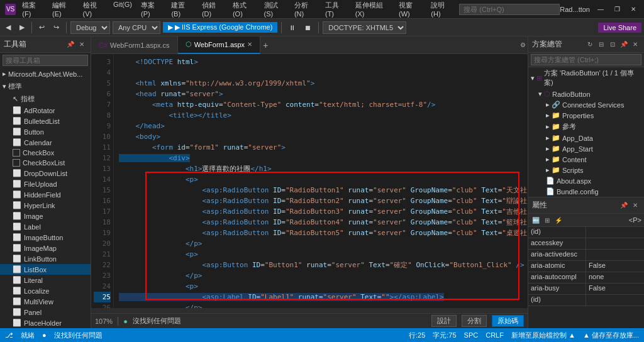 The width and height of the screenshot is (644, 342). I want to click on toolbox-item-imagebutton: ⬜ImageButton, so click(45, 238).